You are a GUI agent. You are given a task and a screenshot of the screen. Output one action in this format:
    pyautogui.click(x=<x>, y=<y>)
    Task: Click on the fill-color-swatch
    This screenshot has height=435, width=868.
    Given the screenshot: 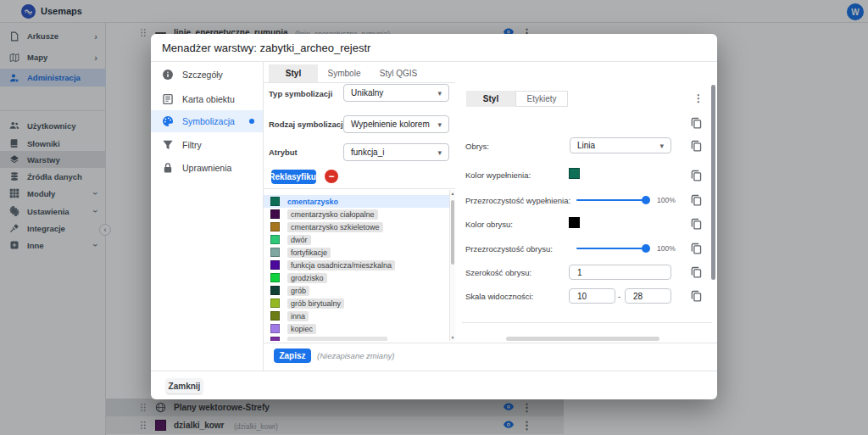 What is the action you would take?
    pyautogui.click(x=575, y=173)
    